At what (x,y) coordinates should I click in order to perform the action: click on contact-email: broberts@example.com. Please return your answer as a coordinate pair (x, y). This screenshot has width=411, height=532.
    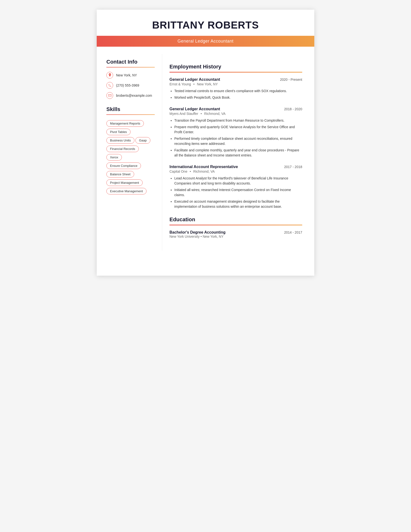
    Looking at the image, I should click on (131, 95).